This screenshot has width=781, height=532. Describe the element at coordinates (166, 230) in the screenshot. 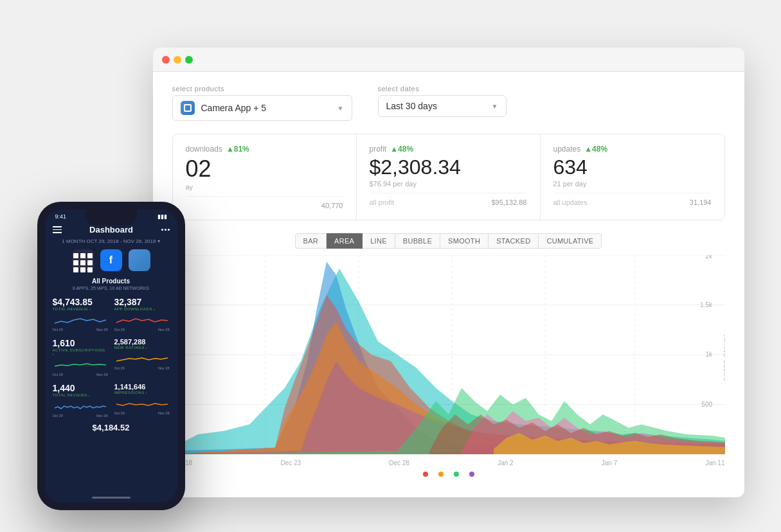

I see `phone-more-menu` at that location.